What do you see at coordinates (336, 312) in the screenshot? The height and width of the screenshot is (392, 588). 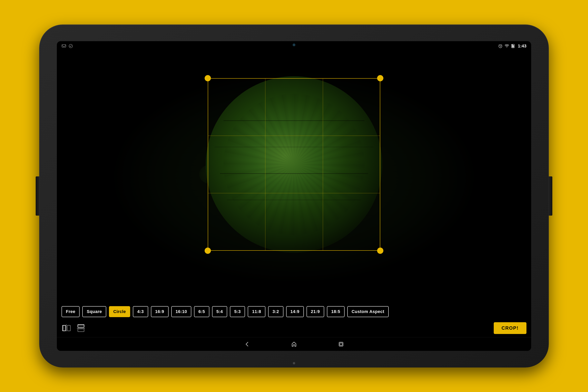 I see `aspect-btn-18-5: 18:5` at bounding box center [336, 312].